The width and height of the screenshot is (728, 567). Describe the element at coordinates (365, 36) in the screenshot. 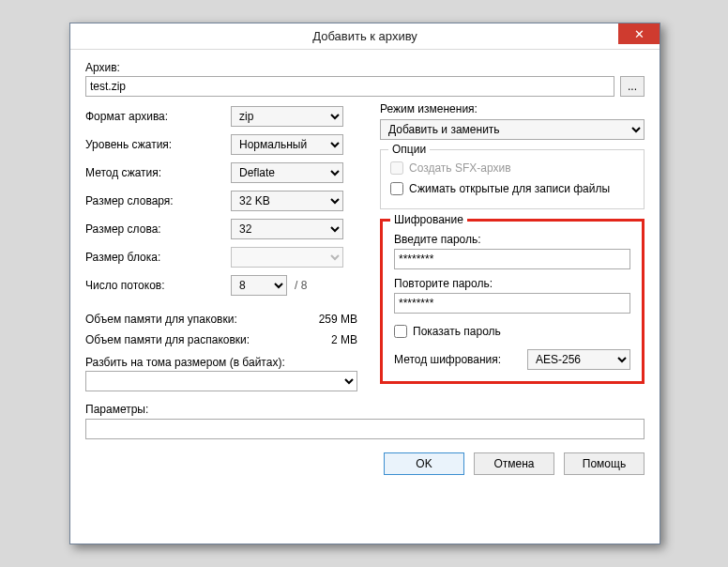

I see `window-title: Добавить к архиву` at that location.